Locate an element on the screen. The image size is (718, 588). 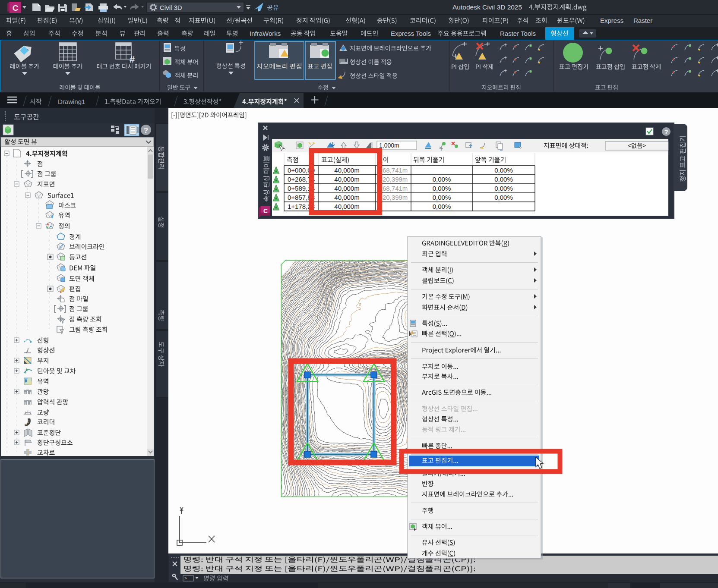
svg-text: Raster is located at coordinates (643, 21).